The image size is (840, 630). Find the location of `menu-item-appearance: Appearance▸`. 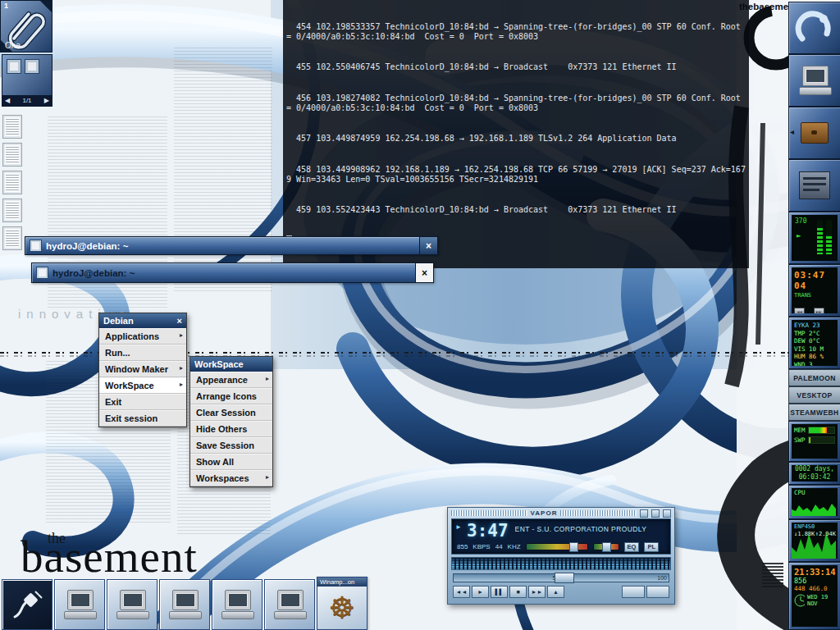

menu-item-appearance: Appearance▸ is located at coordinates (231, 380).